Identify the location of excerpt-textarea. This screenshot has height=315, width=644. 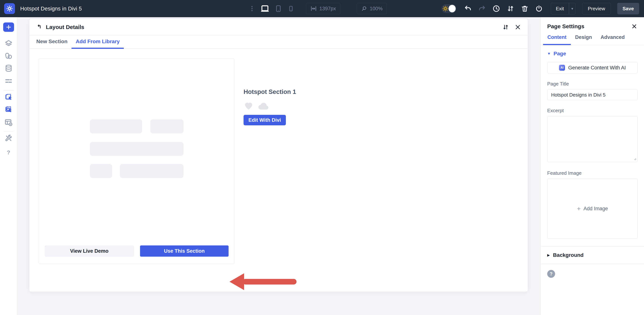
(592, 139).